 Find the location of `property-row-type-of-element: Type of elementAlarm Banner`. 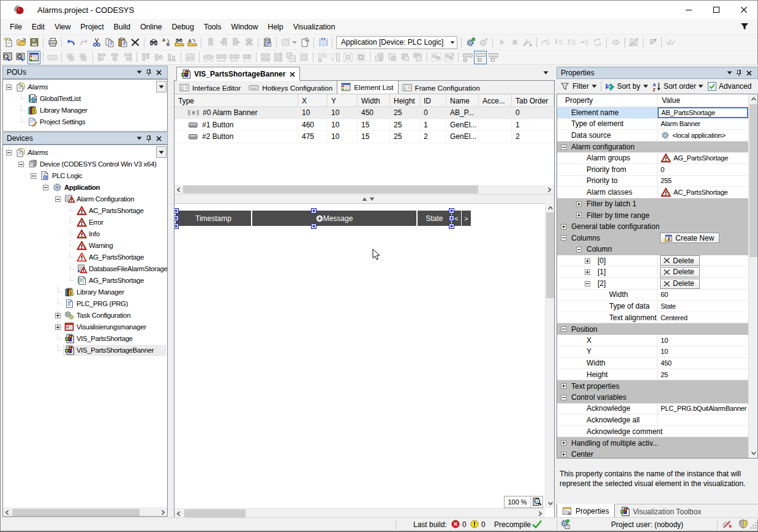

property-row-type-of-element: Type of elementAlarm Banner is located at coordinates (653, 125).